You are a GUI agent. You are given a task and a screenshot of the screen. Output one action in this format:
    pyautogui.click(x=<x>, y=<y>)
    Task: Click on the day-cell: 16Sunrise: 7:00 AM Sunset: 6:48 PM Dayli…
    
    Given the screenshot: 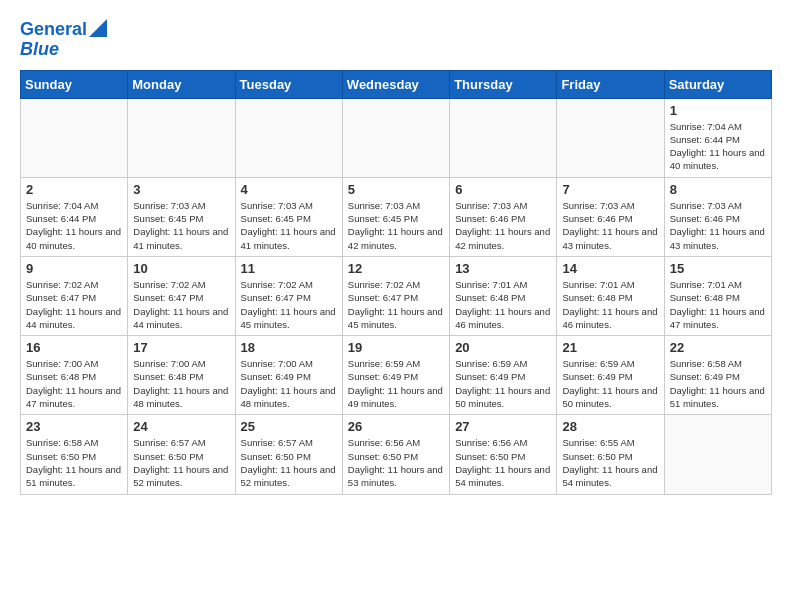 What is the action you would take?
    pyautogui.click(x=74, y=376)
    